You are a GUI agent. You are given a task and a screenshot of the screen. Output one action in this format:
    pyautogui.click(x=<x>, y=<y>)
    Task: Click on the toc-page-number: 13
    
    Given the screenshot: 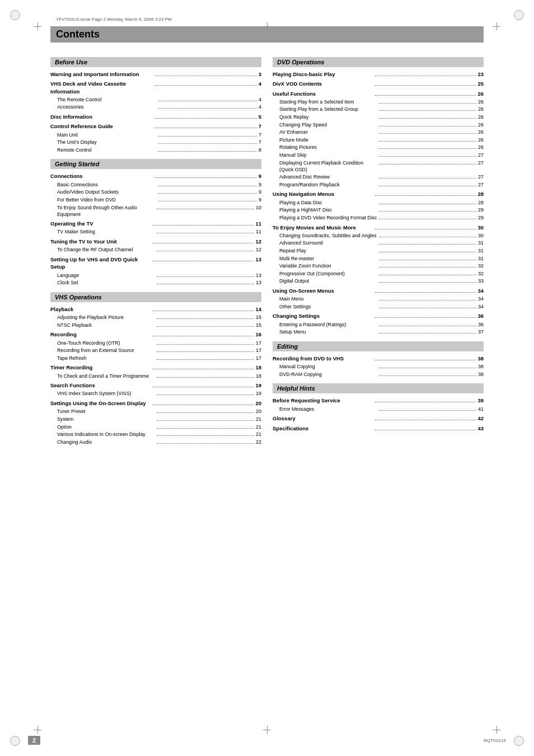 What is the action you would take?
    pyautogui.click(x=259, y=260)
    